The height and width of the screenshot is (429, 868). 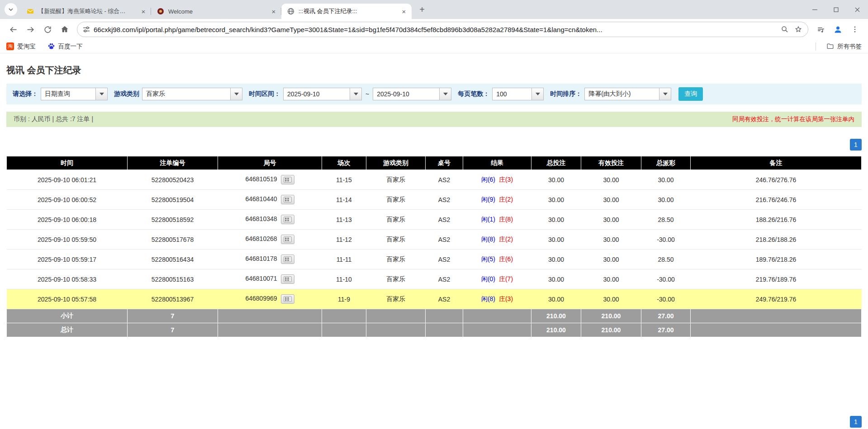 What do you see at coordinates (821, 30) in the screenshot?
I see `media-controls-icon` at bounding box center [821, 30].